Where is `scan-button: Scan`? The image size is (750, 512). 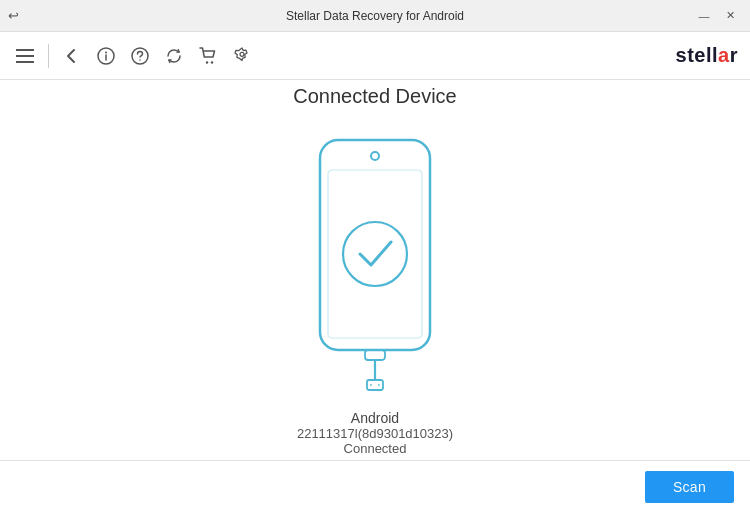
scan-button: Scan is located at coordinates (690, 487).